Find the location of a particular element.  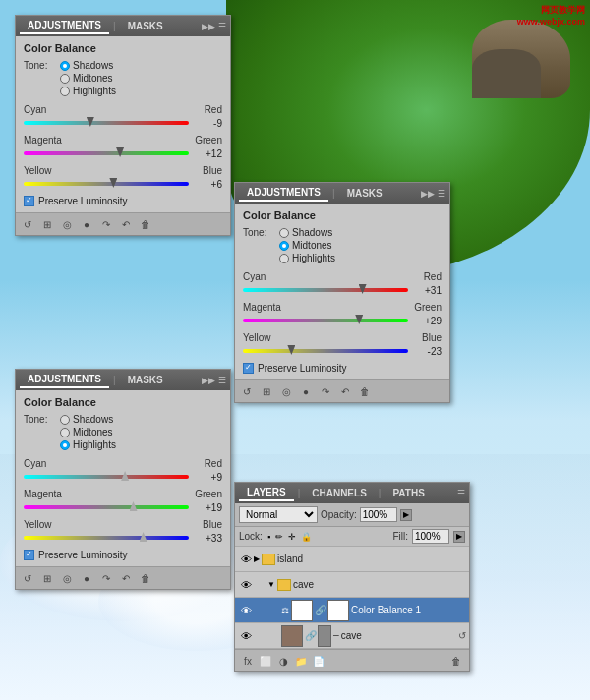

toolbar-trash-1: 🗑 is located at coordinates (146, 224).